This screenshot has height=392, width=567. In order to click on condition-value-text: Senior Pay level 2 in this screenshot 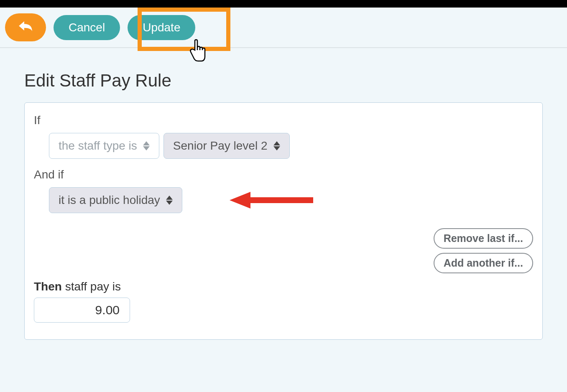, I will do `click(220, 146)`.